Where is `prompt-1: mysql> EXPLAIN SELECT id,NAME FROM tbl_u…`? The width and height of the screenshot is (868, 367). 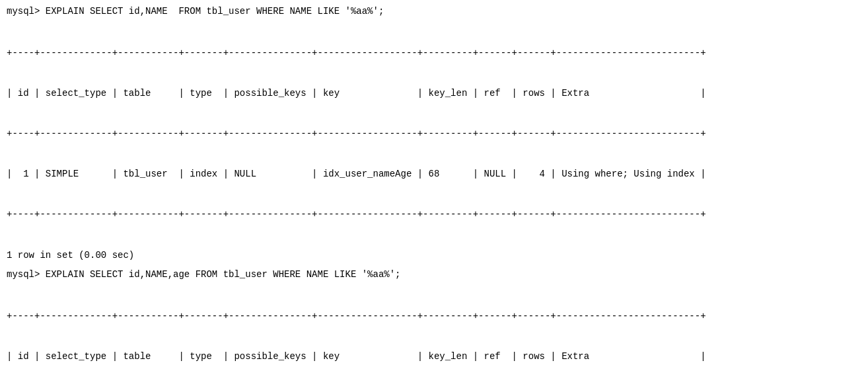
prompt-1: mysql> EXPLAIN SELECT id,NAME FROM tbl_u… is located at coordinates (434, 12).